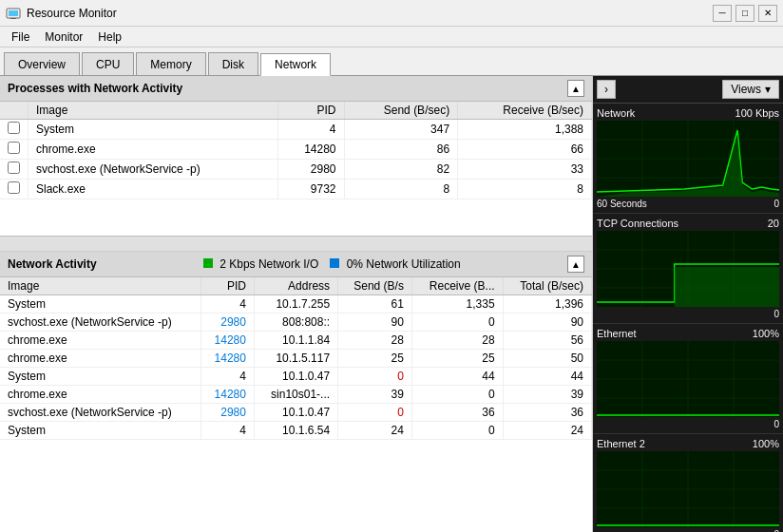 The height and width of the screenshot is (532, 783). What do you see at coordinates (296, 169) in the screenshot?
I see `table-row: svchost.exe (NetworkService -p) 2980 82 …` at bounding box center [296, 169].